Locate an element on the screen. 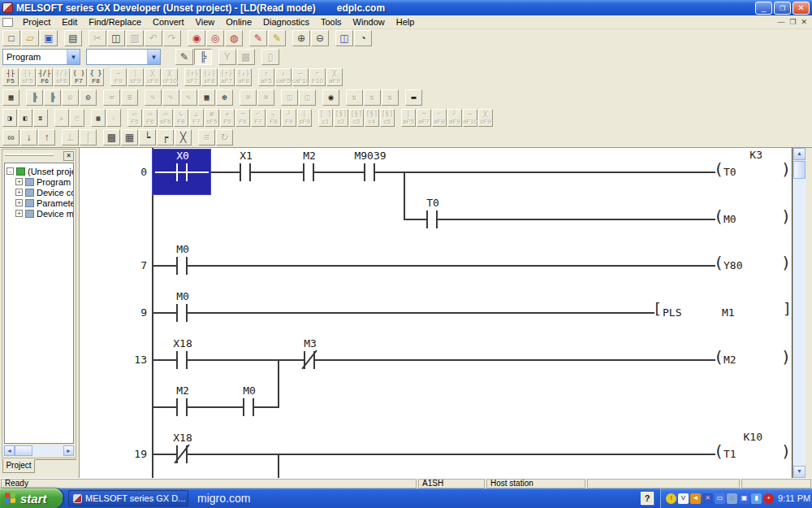 The width and height of the screenshot is (812, 508). ladder-symbol-button is located at coordinates (181, 77).